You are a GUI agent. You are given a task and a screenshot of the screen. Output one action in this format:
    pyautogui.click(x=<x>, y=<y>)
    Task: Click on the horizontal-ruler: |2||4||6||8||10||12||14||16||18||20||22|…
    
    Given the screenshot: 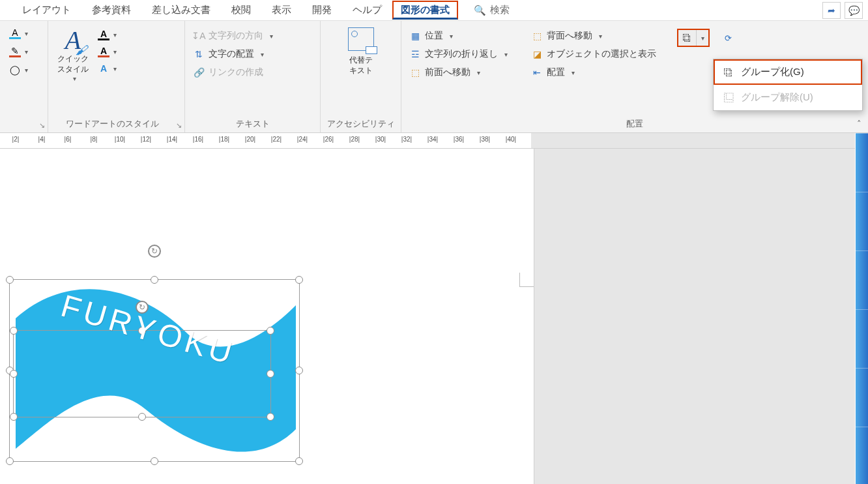 What is the action you would take?
    pyautogui.click(x=434, y=141)
    